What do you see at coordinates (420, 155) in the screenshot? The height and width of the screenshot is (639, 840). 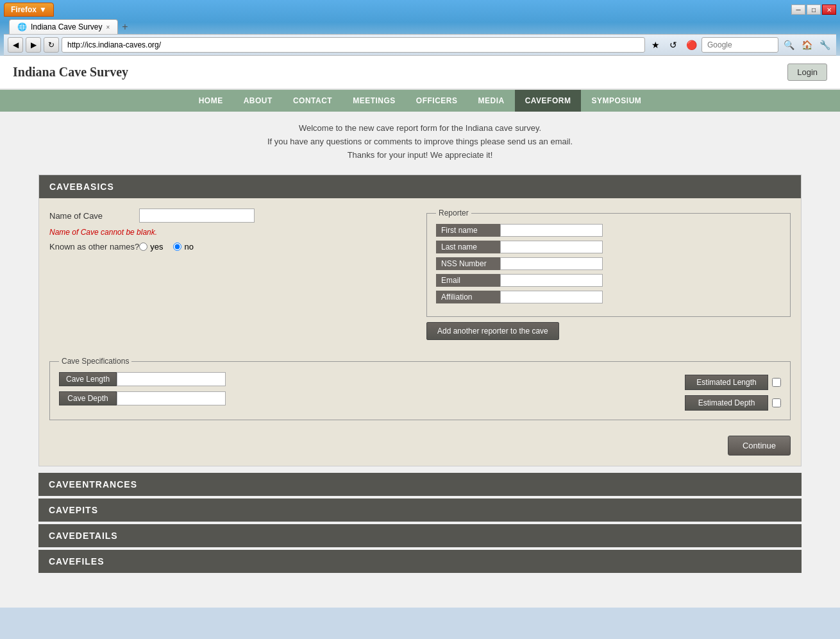 I see `welcome-line3: Thanks for your input! We appreciate it!` at bounding box center [420, 155].